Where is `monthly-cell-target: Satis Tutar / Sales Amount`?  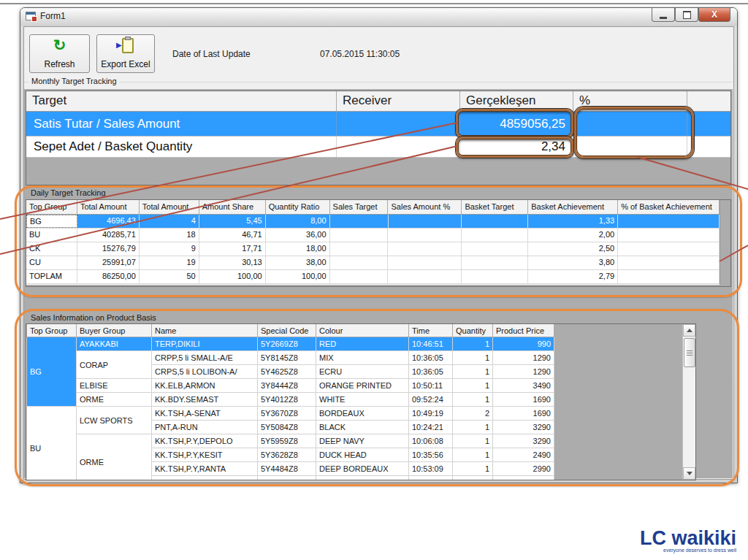
monthly-cell-target: Satis Tutar / Sales Amount is located at coordinates (181, 124).